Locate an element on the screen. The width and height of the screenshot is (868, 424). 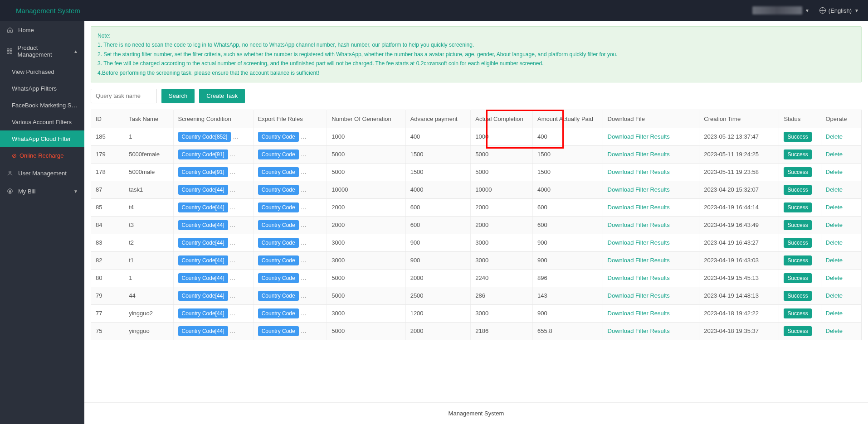
language-selector: (English) ▼ is located at coordinates (839, 11).